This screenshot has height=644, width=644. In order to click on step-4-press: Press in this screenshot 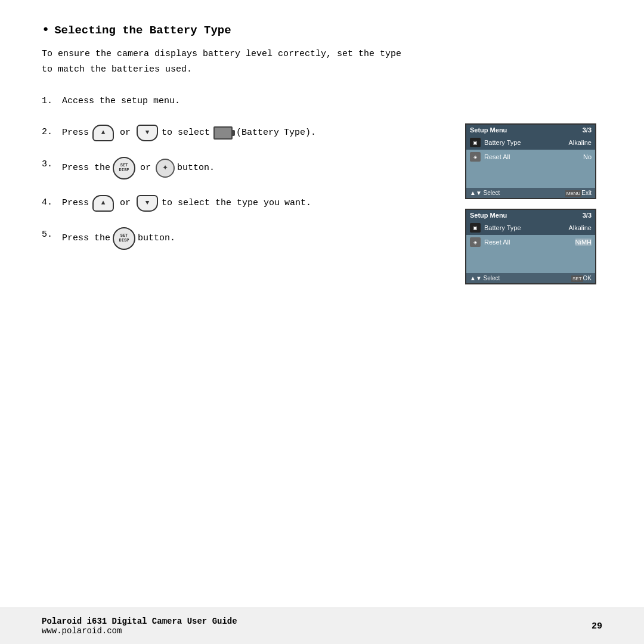, I will do `click(75, 203)`.